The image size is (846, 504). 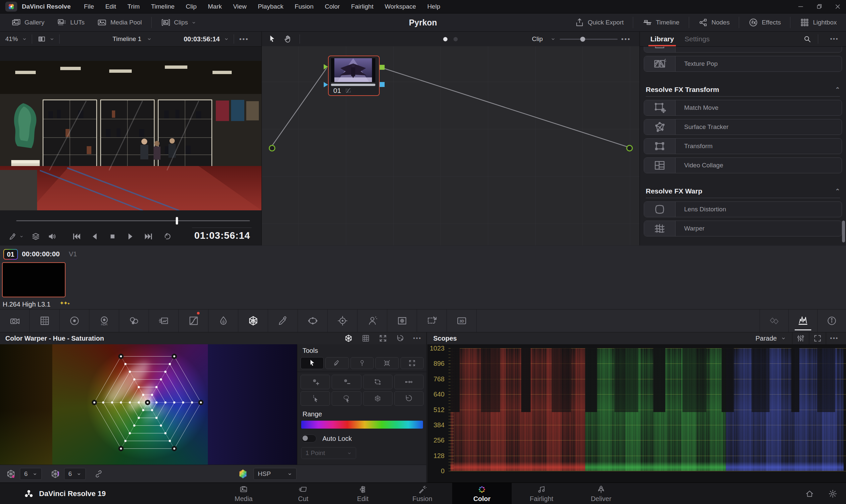 What do you see at coordinates (800, 338) in the screenshot?
I see `scope-settings-icon` at bounding box center [800, 338].